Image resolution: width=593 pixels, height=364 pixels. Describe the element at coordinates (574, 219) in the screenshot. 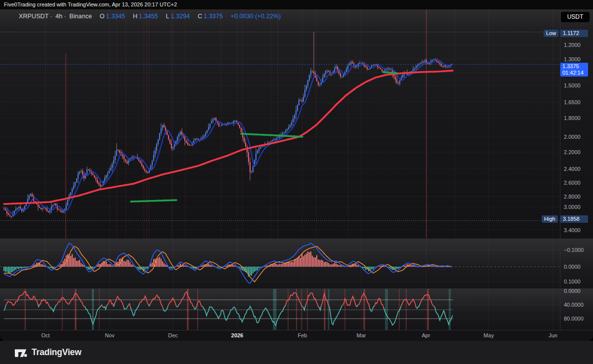

I see `high-marker-price: 3.1858` at that location.